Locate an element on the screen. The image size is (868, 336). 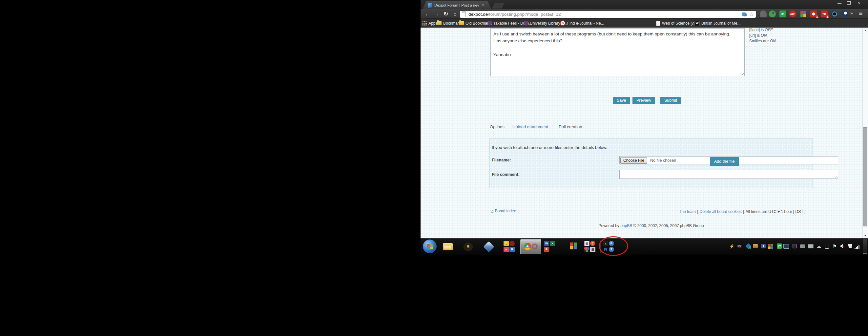
bookmark-british-journal: W British Journal of Me... is located at coordinates (717, 23).